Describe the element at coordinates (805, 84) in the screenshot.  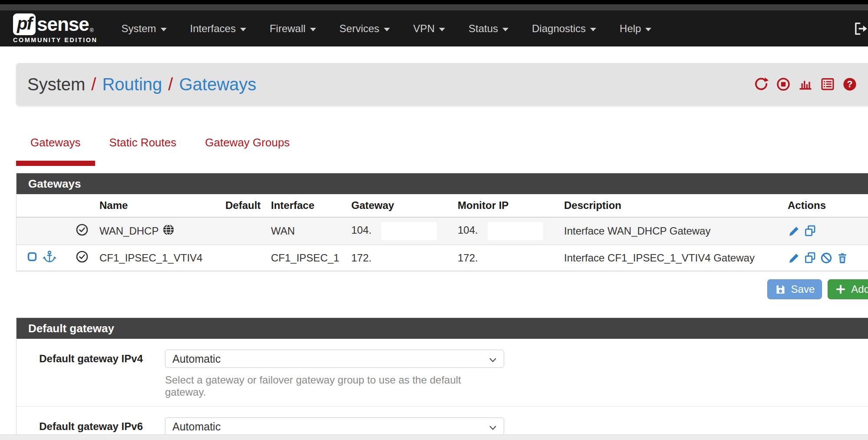
I see `bar-chart-icon` at that location.